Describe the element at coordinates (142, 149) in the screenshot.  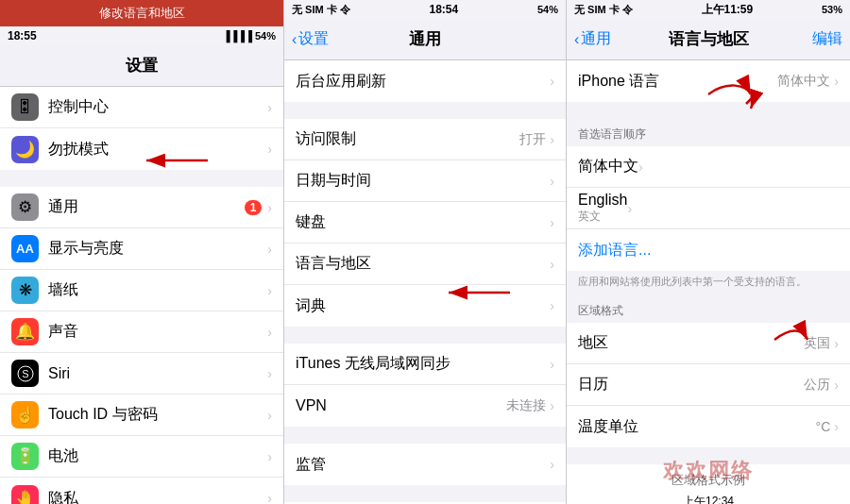
I see `row-do-not-disturb: 🌙 勿扰模式 ›` at that location.